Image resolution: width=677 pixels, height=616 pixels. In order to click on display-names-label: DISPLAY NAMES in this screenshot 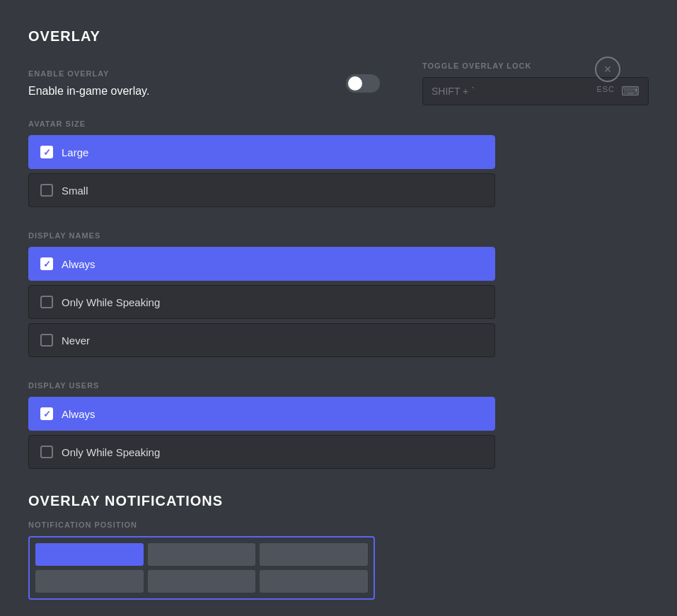, I will do `click(338, 236)`.